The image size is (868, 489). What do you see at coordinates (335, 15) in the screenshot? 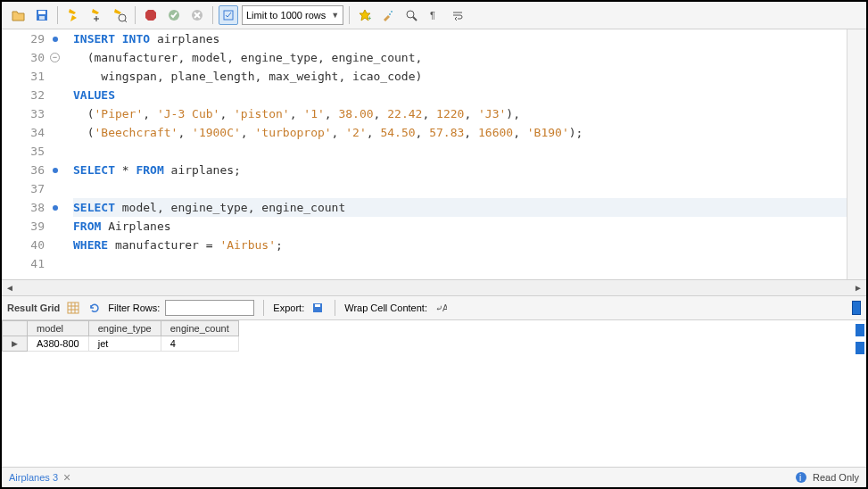
I see `chevron-down-icon: ▼` at bounding box center [335, 15].